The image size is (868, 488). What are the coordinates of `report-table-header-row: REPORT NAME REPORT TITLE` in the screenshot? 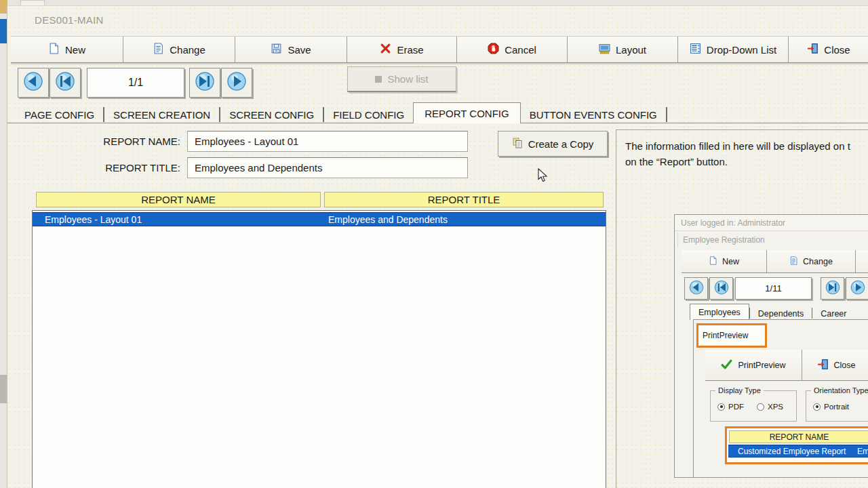 It's located at (319, 200).